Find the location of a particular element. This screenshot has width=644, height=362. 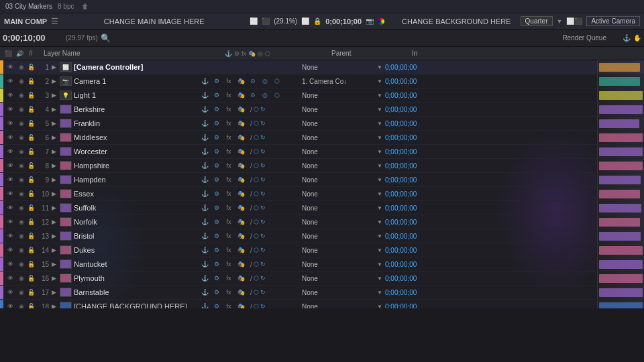

active-camera-btn: Active Camera is located at coordinates (613, 21).